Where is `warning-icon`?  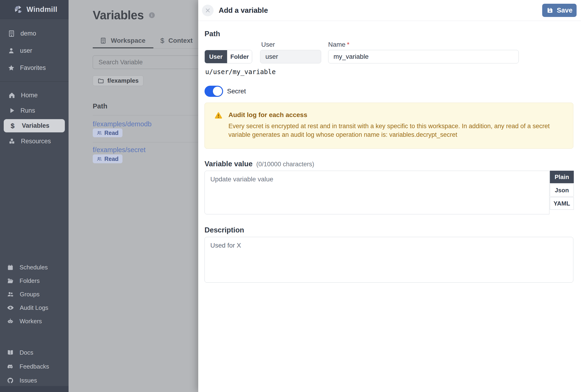 warning-icon is located at coordinates (218, 115).